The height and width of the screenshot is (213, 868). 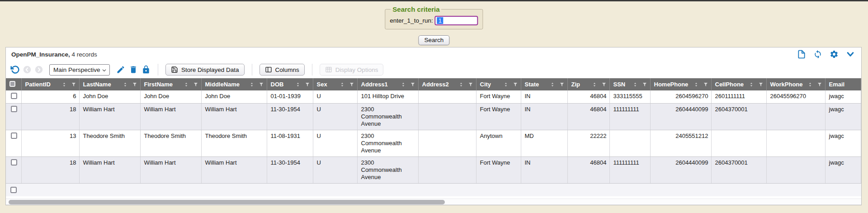 I want to click on gear-icon, so click(x=834, y=54).